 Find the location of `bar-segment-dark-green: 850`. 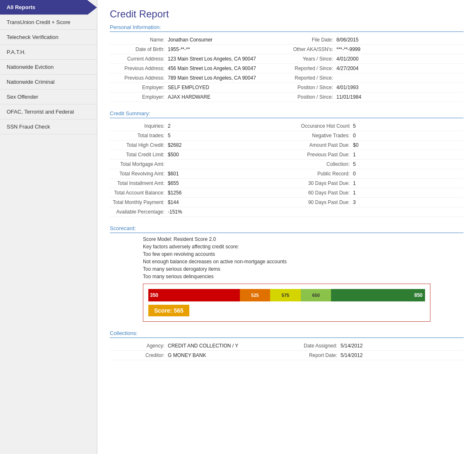

bar-segment-dark-green: 850 is located at coordinates (378, 295).